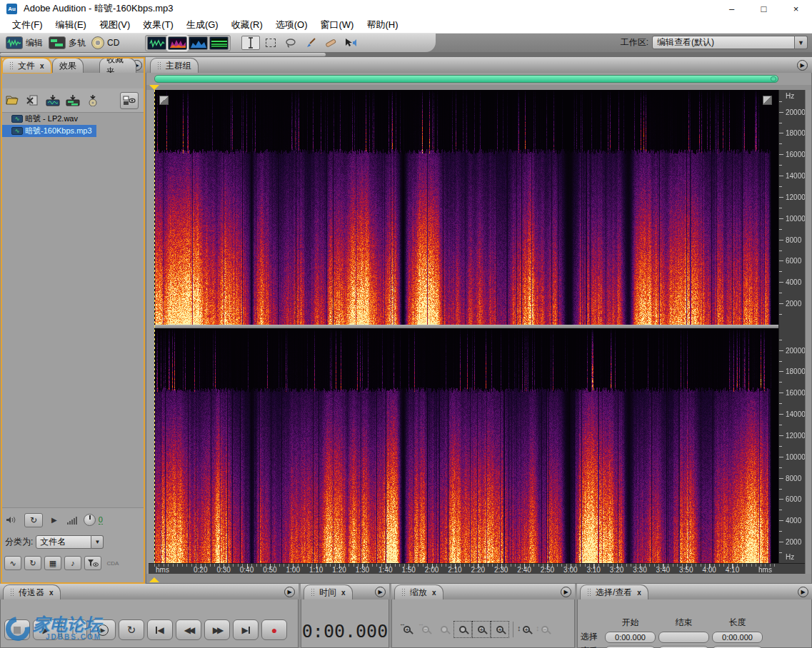  I want to click on open-file-icon, so click(13, 101).